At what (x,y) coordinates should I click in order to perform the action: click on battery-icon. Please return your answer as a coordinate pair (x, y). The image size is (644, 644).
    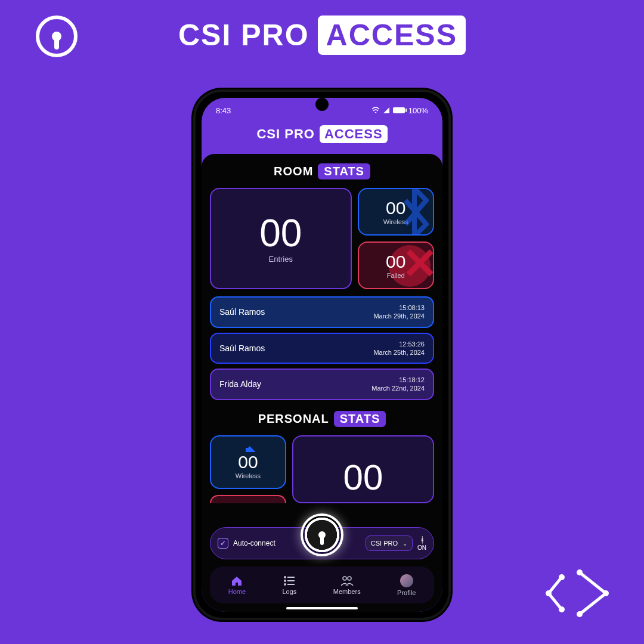
    Looking at the image, I should click on (399, 110).